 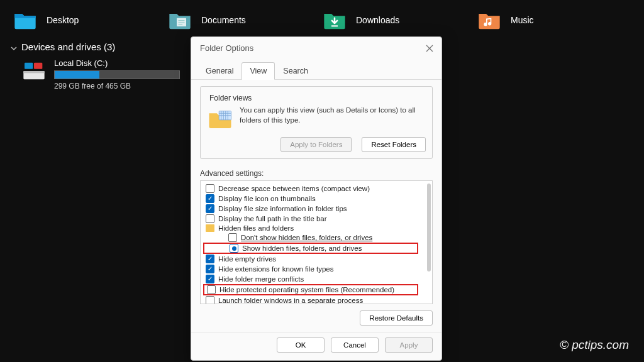 What do you see at coordinates (377, 20) in the screenshot?
I see `qa-label: Downloads` at bounding box center [377, 20].